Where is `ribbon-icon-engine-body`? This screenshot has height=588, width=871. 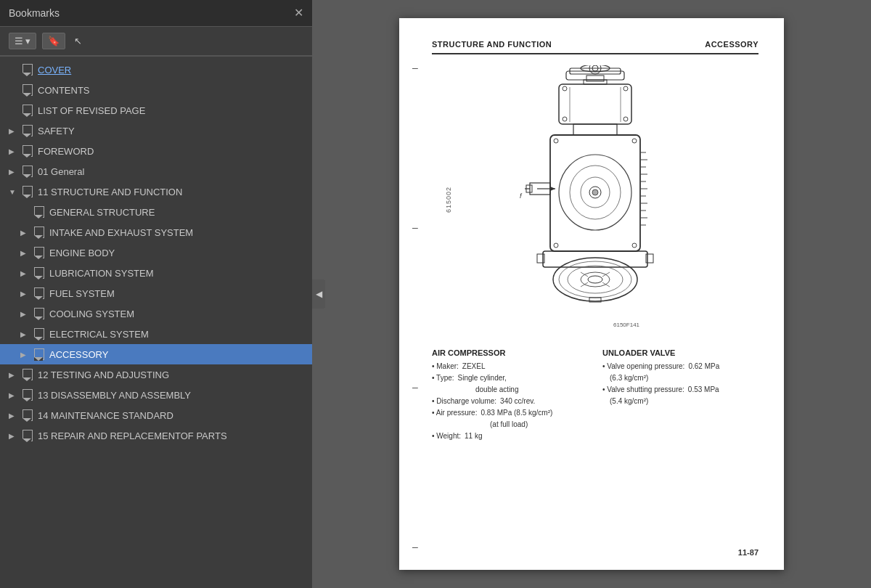
ribbon-icon-engine-body is located at coordinates (38, 253).